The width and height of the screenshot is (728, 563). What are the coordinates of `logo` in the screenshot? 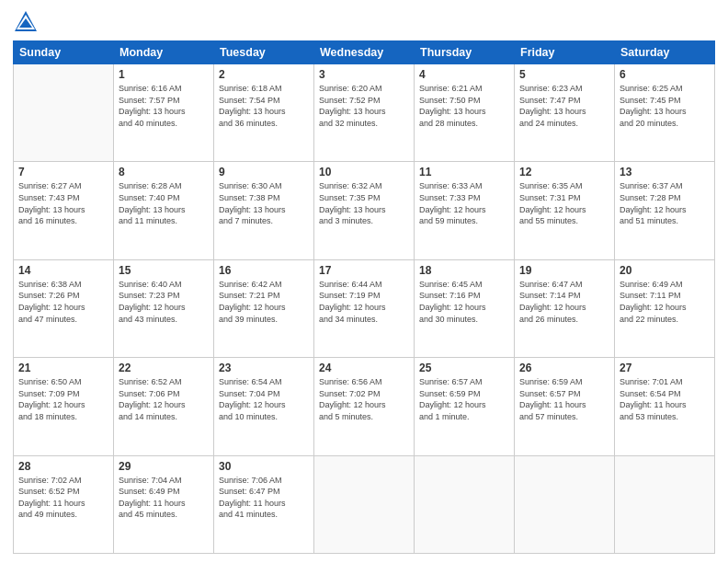 It's located at (28, 22).